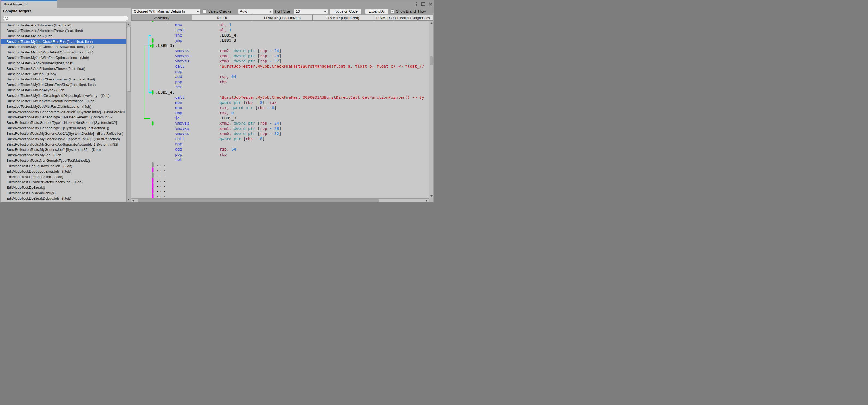 The width and height of the screenshot is (868, 405). What do you see at coordinates (63, 145) in the screenshot?
I see `list-item: BurstReflectionTests.MyGenericJobSeparat…` at bounding box center [63, 145].